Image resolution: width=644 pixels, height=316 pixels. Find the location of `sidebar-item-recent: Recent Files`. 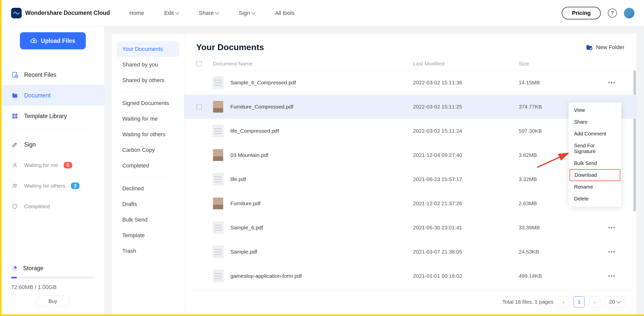

sidebar-item-recent: Recent Files is located at coordinates (53, 75).